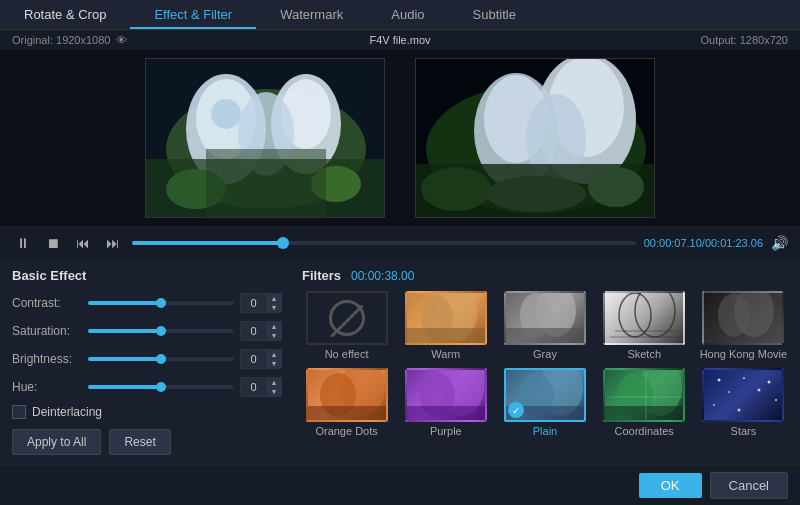 The width and height of the screenshot is (800, 505). Describe the element at coordinates (274, 336) in the screenshot. I see `saturation-down: ▼` at that location.